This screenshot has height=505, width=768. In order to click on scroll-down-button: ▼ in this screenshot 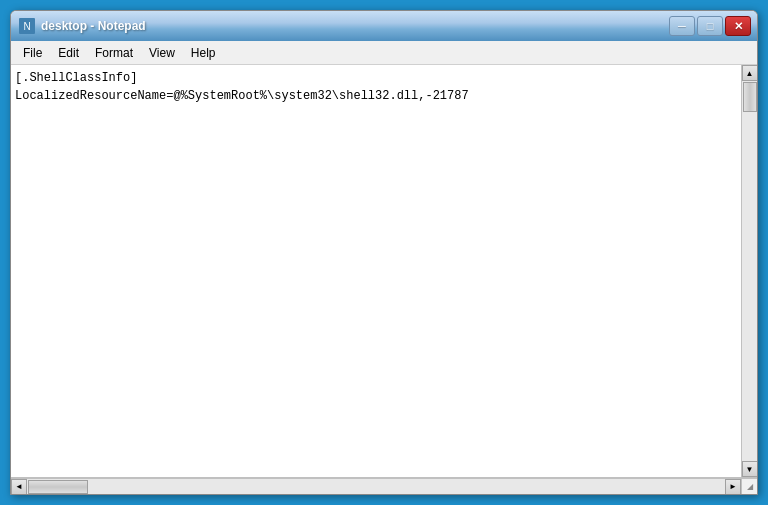, I will do `click(750, 469)`.